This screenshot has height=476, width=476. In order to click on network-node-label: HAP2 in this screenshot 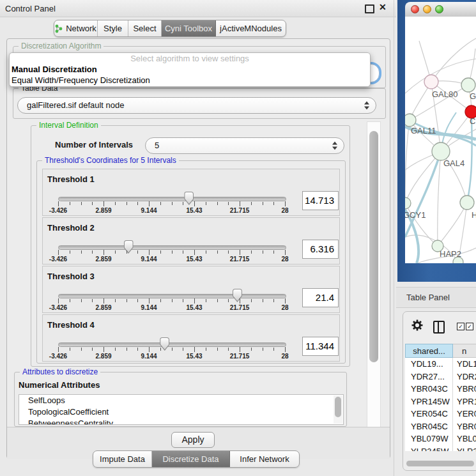, I will do `click(450, 254)`.